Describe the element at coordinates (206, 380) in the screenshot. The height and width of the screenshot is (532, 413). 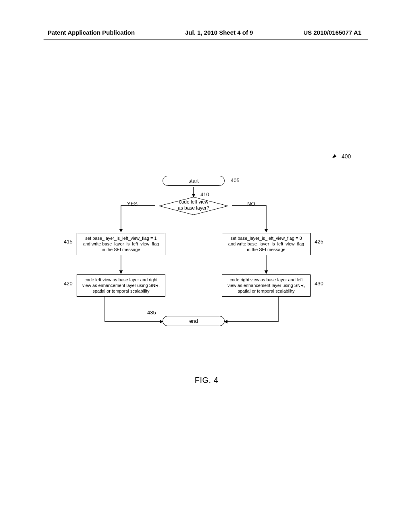
I see `figure-caption: FIG. 4` at that location.